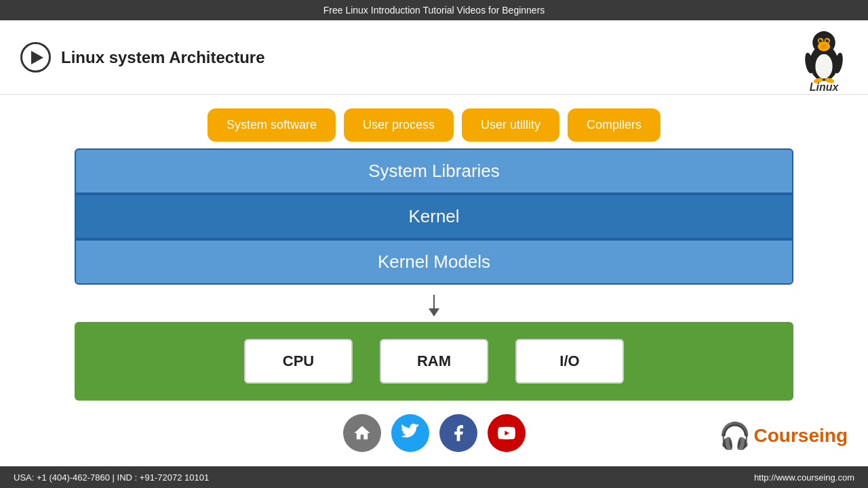 The width and height of the screenshot is (868, 488). Describe the element at coordinates (163, 58) in the screenshot. I see `slide-title: Linux system Architecture` at that location.